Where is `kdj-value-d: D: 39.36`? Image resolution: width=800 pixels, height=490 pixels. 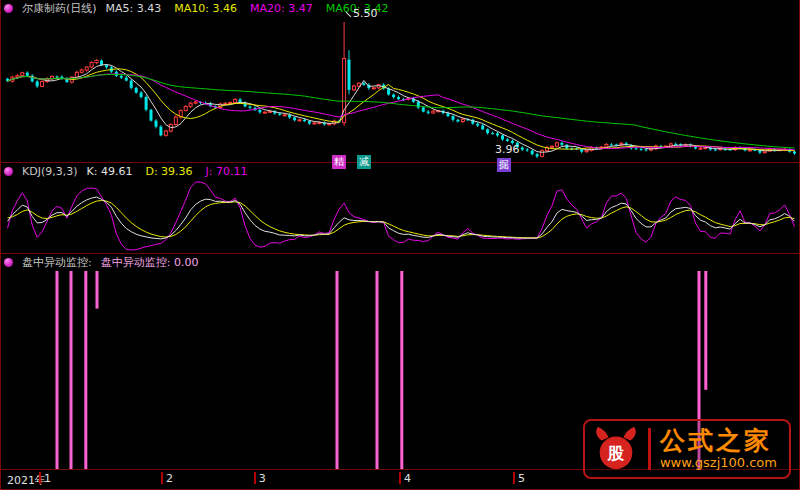
kdj-value-d: D: 39.36 is located at coordinates (168, 172).